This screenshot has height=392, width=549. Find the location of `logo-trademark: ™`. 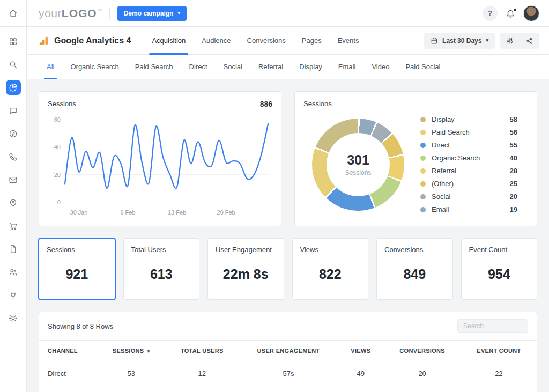

logo-trademark: ™ is located at coordinates (100, 11).